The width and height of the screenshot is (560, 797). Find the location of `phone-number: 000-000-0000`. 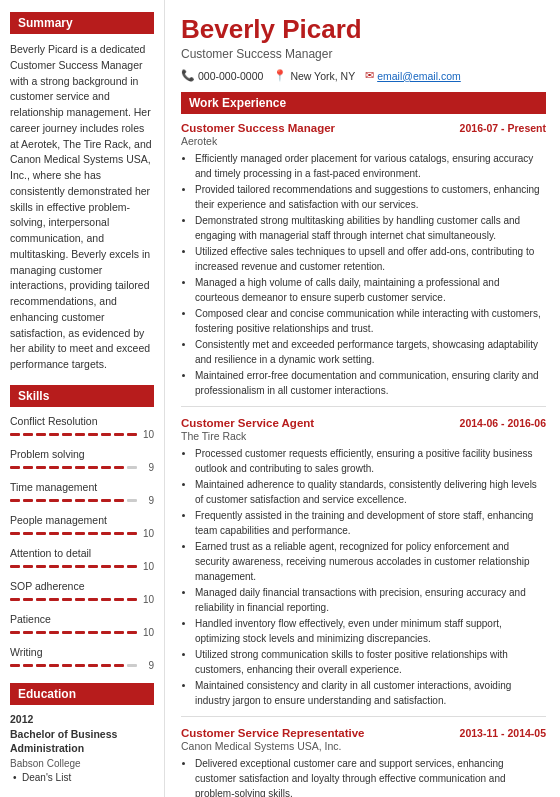

phone-number: 000-000-0000 is located at coordinates (230, 76).